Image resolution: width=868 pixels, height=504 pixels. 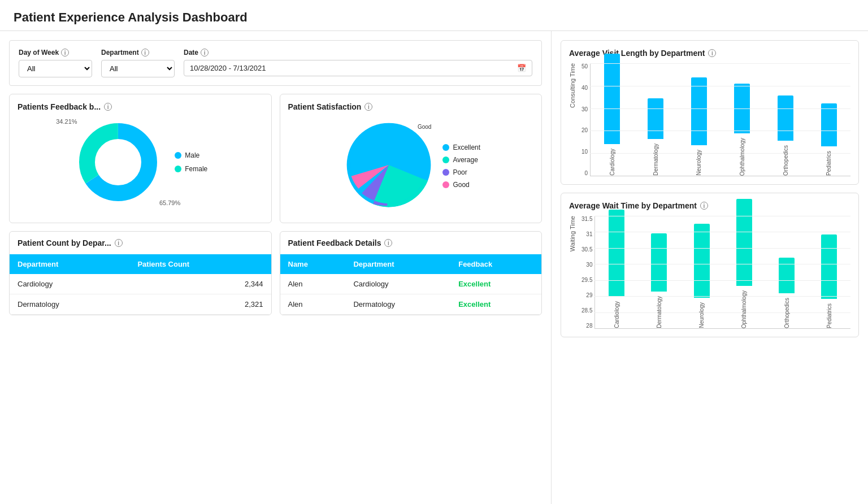 I want to click on filter-day-of-week: Day of Week i All Monday Tuesday Wednesd…, so click(x=55, y=63).